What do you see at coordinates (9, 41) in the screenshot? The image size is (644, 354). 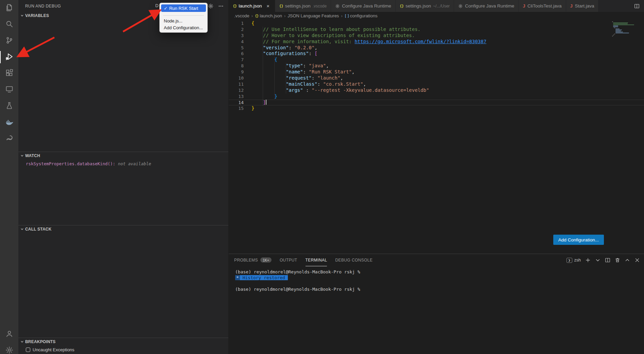 I see `activity-item-source-control` at bounding box center [9, 41].